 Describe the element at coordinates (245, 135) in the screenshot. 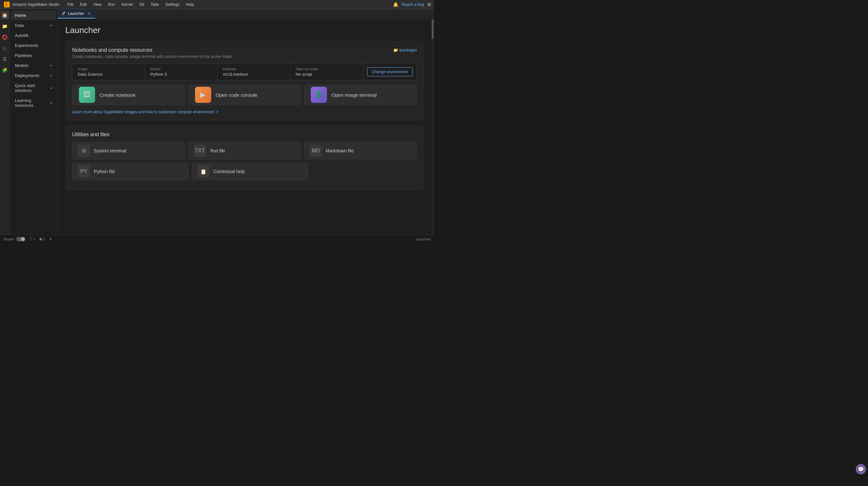

I see `utilities-section-title: Utilities and files` at that location.